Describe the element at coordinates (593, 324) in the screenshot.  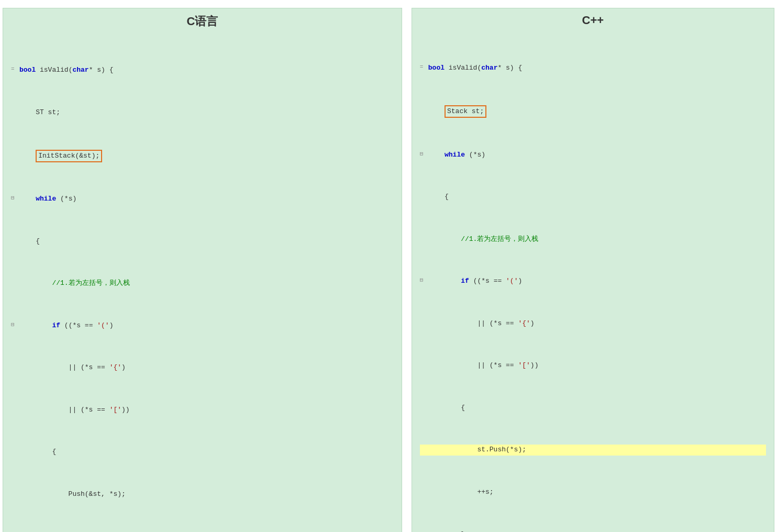
I see `r-line-7: || (*s == '{')` at that location.